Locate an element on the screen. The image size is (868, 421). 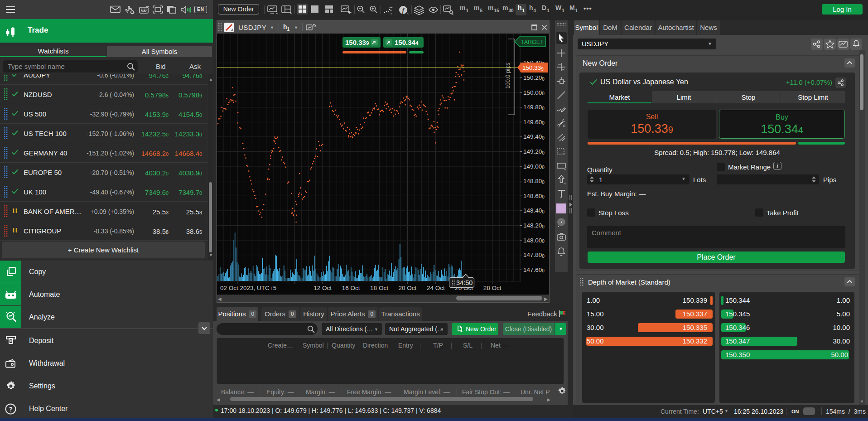
svg-text: 28 Oct is located at coordinates (492, 288).